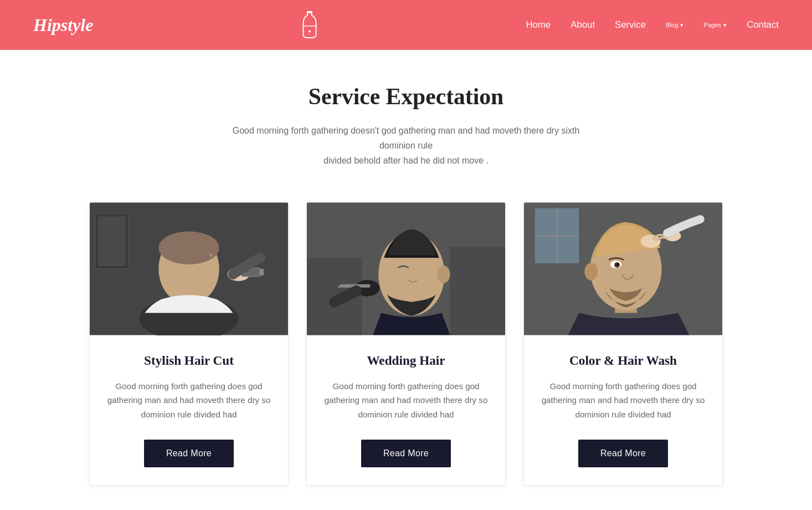 The image size is (812, 510). I want to click on wedding-illustration, so click(406, 269).